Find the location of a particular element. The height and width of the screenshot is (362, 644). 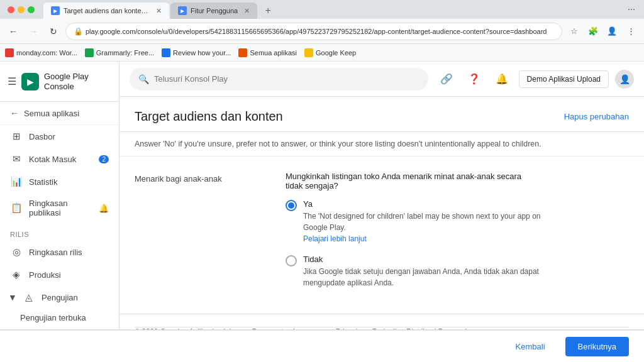

more-options-icon: ⋮ is located at coordinates (631, 31).